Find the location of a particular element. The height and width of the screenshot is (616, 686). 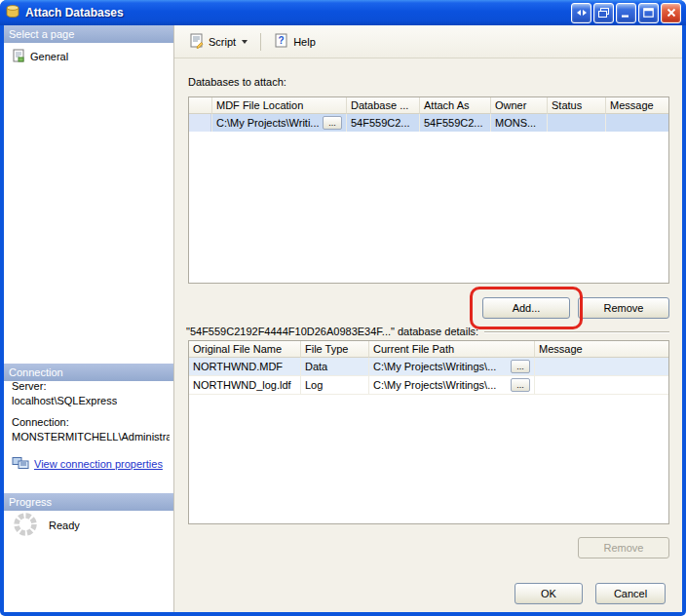

databases-to-attach-label: Databases to attach: is located at coordinates (238, 82).